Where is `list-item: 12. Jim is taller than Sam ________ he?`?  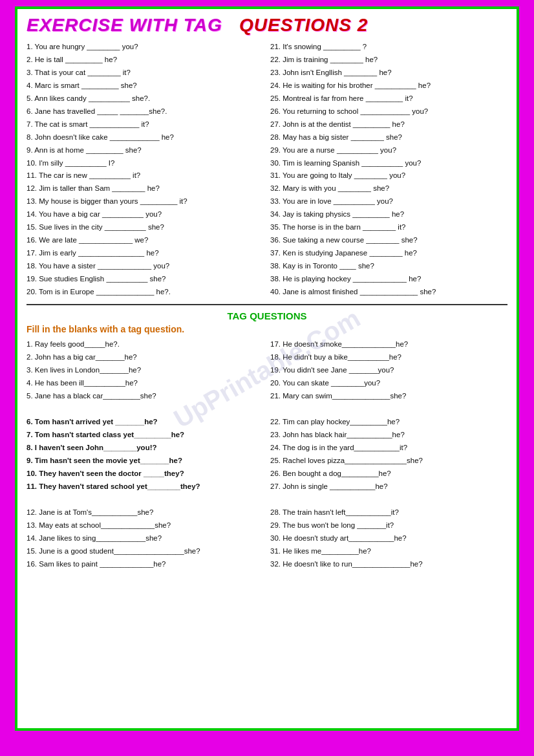 list-item: 12. Jim is taller than Sam ________ he? is located at coordinates (145, 189).